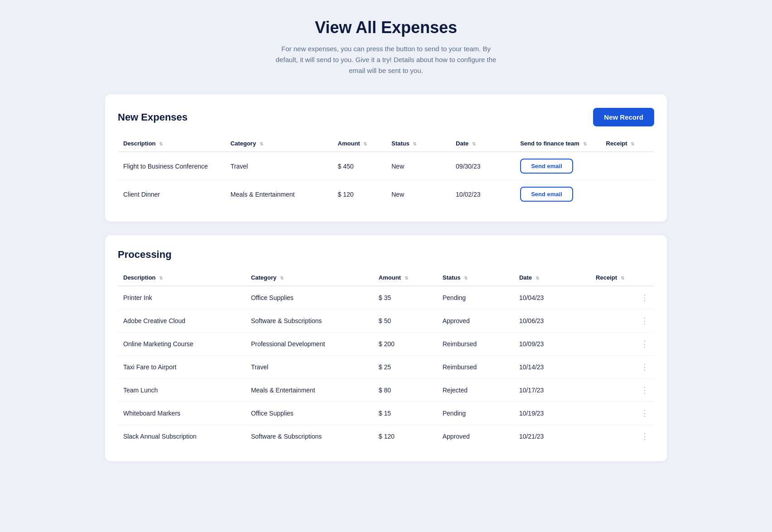 The height and width of the screenshot is (532, 772). Describe the element at coordinates (537, 278) in the screenshot. I see `proc-sort-icon-date: ⇅` at that location.